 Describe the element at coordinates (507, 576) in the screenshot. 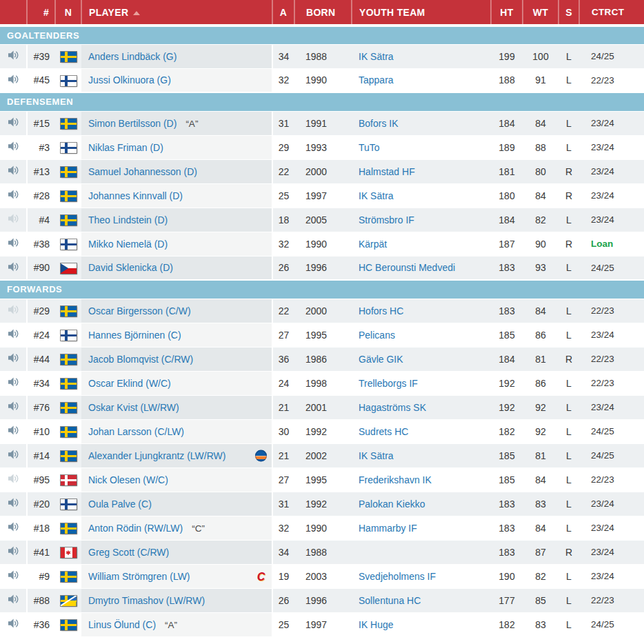

I see `height-cell: 190` at that location.